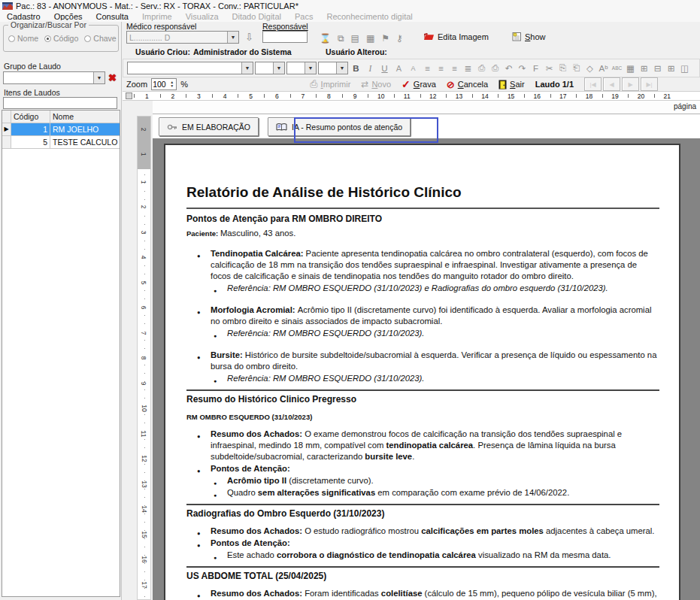 This screenshot has width=700, height=600. I want to click on highlight-icon: ◇, so click(589, 68).